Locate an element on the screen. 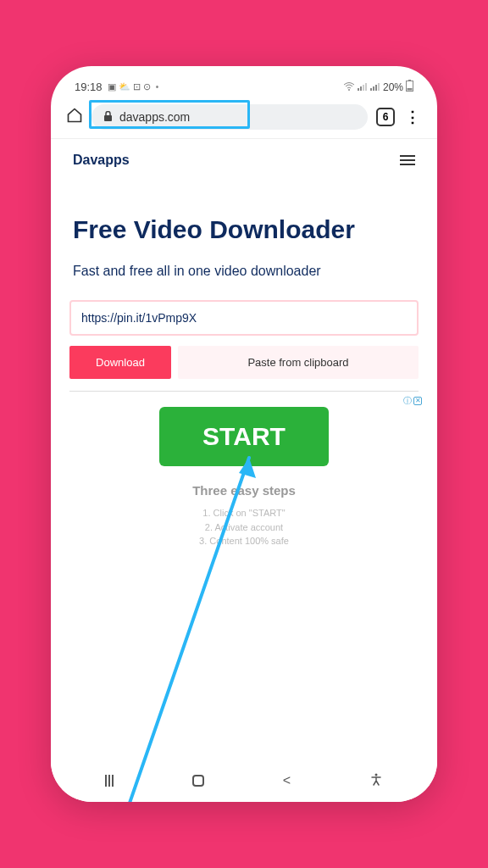 Image resolution: width=488 pixels, height=868 pixels. tab-count-button: 6 is located at coordinates (385, 117).